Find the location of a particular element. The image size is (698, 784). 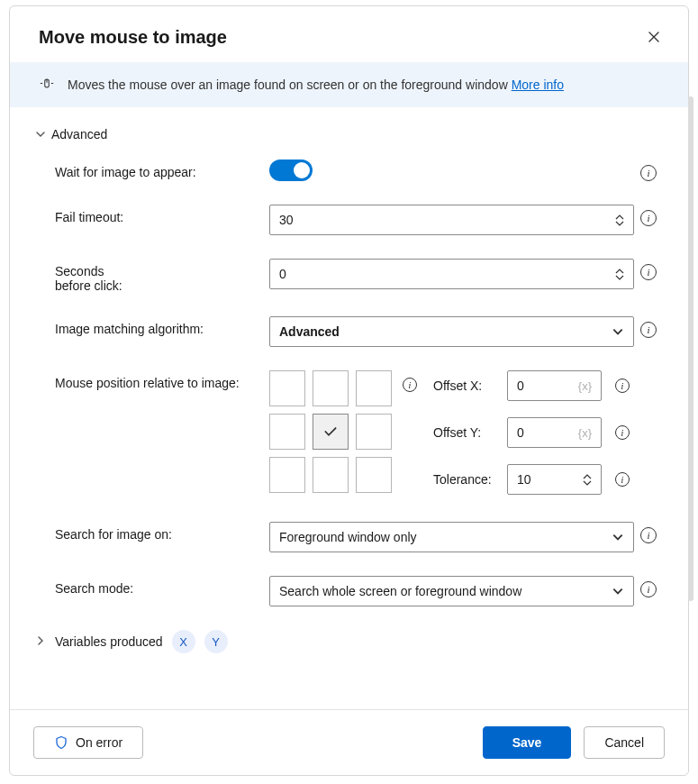

offset-y-input: 0 {x} is located at coordinates (555, 433).